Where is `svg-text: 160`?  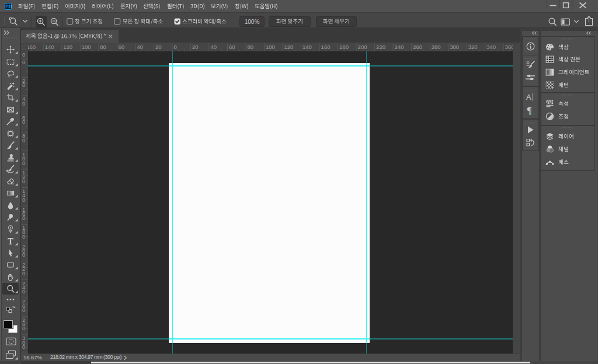 svg-text: 160 is located at coordinates (326, 47).